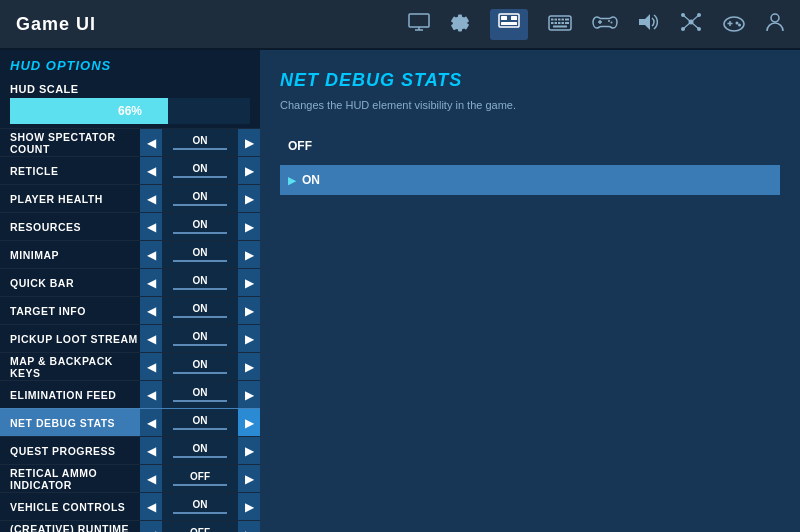 This screenshot has width=800, height=532. Describe the element at coordinates (130, 282) in the screenshot. I see `setting-row: QUICK BAR◀ON▶` at that location.